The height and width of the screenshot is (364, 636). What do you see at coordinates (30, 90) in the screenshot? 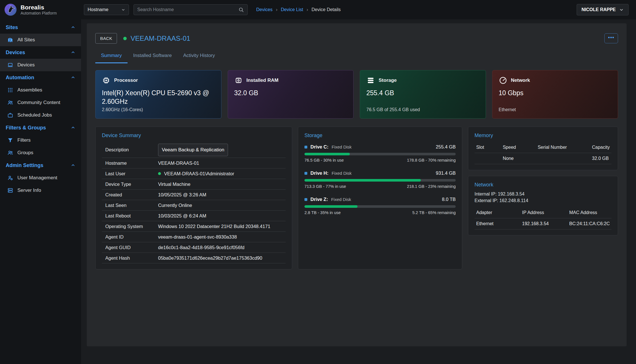
I see `sidebar-item-label: Assemblies` at bounding box center [30, 90].